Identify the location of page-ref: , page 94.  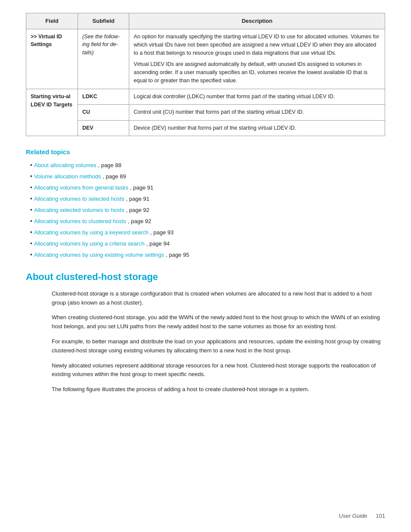
(158, 244).